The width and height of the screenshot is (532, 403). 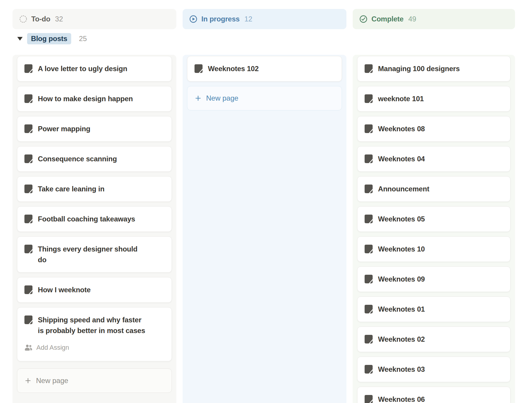 What do you see at coordinates (94, 254) in the screenshot?
I see `card-things-every-designer-should-do: Things every designer should do` at bounding box center [94, 254].